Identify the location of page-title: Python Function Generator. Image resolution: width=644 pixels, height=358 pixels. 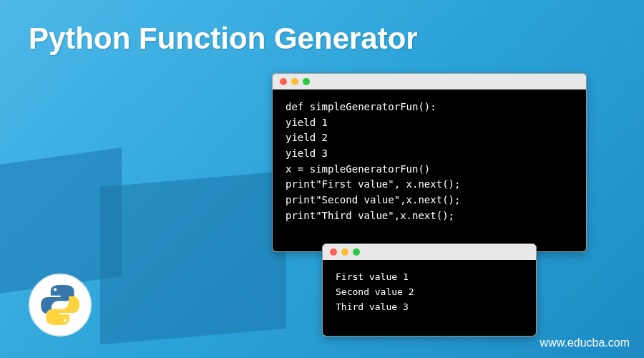
(223, 39).